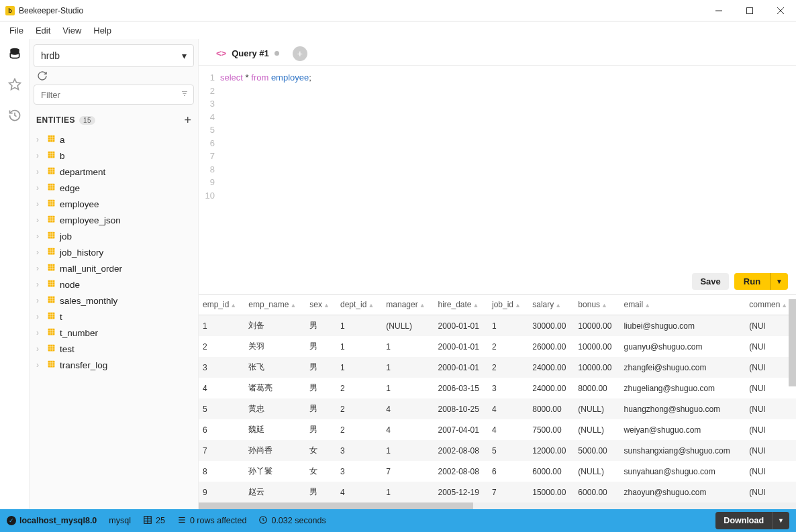 Image resolution: width=796 pixels, height=532 pixels. Describe the element at coordinates (114, 220) in the screenshot. I see `entity-item: ›employee_json` at that location.